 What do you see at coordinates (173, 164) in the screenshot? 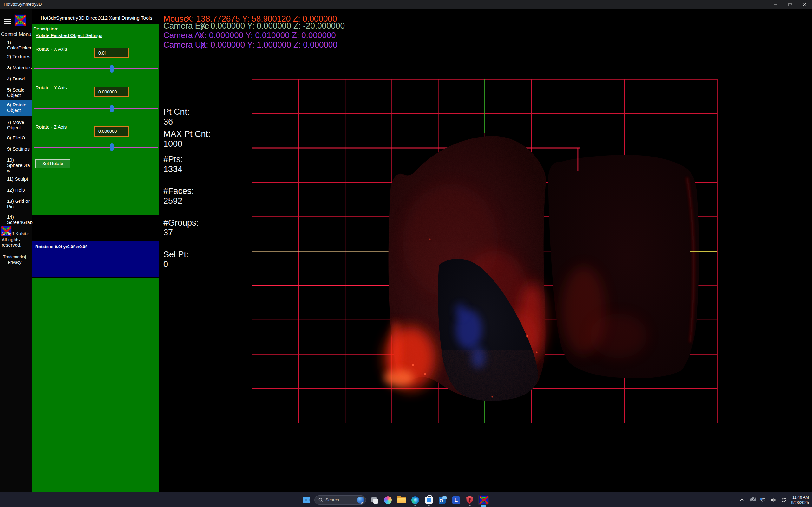
I see `stat-num-pts: #Pts:1334` at bounding box center [173, 164].